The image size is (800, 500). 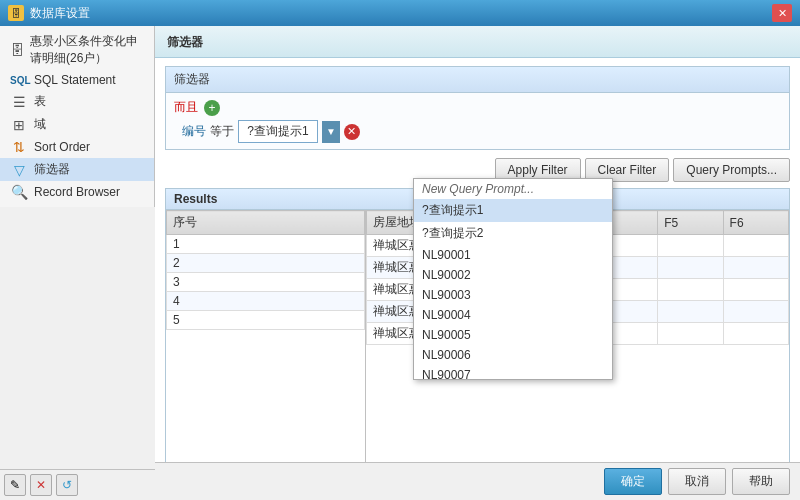 I want to click on filter-dropdown-arrow: ▼, so click(x=331, y=132).